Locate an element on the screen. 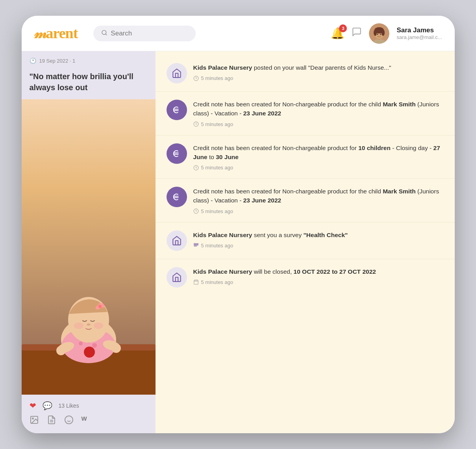 This screenshot has height=449, width=476. likes-row: ❤ 💬 13 Likes is located at coordinates (89, 406).